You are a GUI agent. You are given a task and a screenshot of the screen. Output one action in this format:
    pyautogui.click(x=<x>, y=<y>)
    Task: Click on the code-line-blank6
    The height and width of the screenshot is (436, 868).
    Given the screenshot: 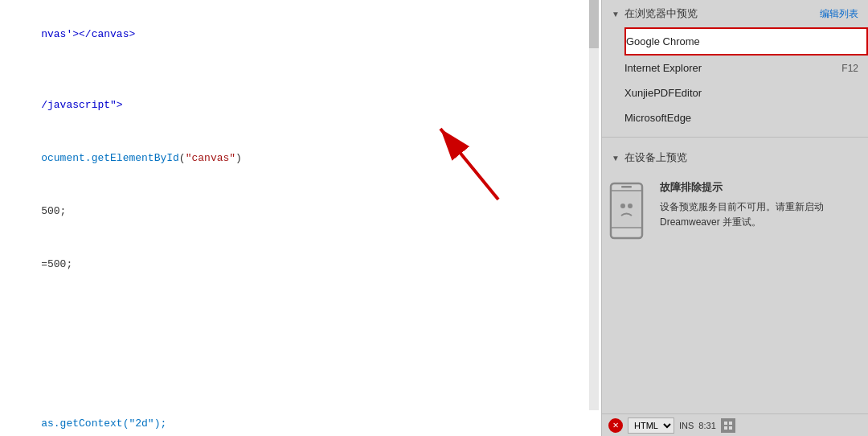 What is the action you would take?
    pyautogui.click(x=304, y=389)
    